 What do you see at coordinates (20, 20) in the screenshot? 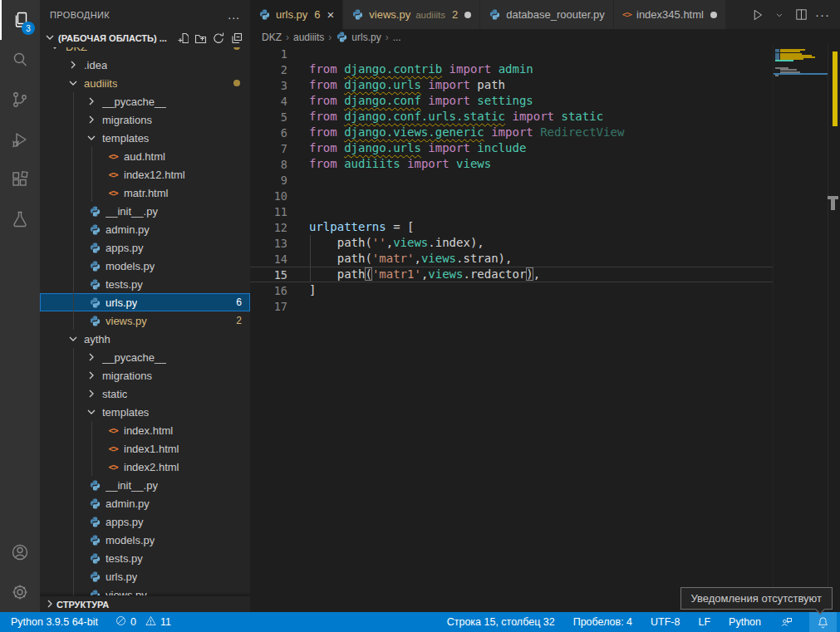
I see `activity-explorer-icon: 3` at bounding box center [20, 20].